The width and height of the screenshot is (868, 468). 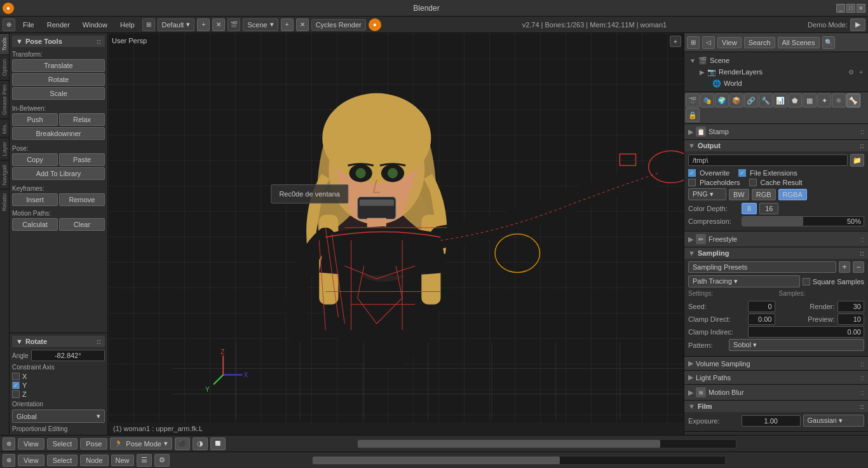 What do you see at coordinates (200, 444) in the screenshot?
I see `viewport-shading2-icon: ◑` at bounding box center [200, 444].